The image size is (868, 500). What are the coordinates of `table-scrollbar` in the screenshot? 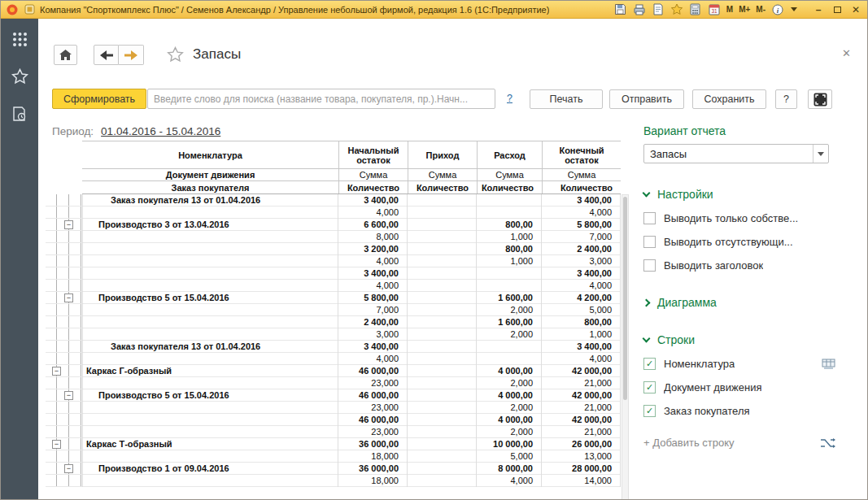 It's located at (625, 346).